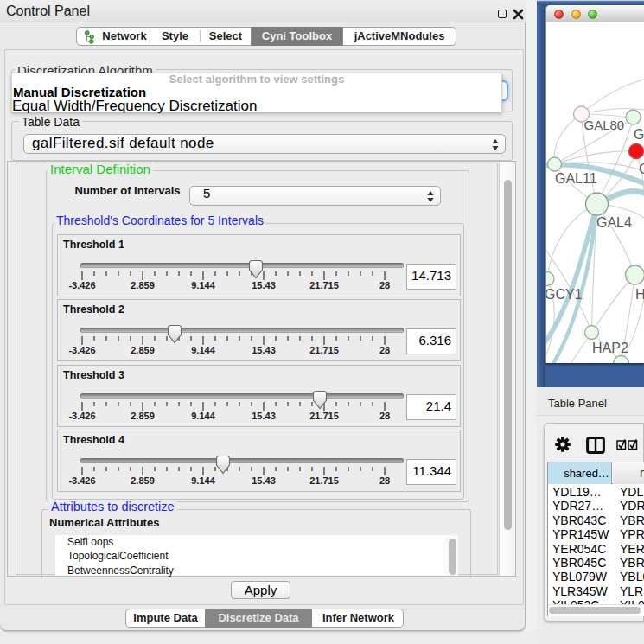  I want to click on svg-text: GAL11, so click(576, 178).